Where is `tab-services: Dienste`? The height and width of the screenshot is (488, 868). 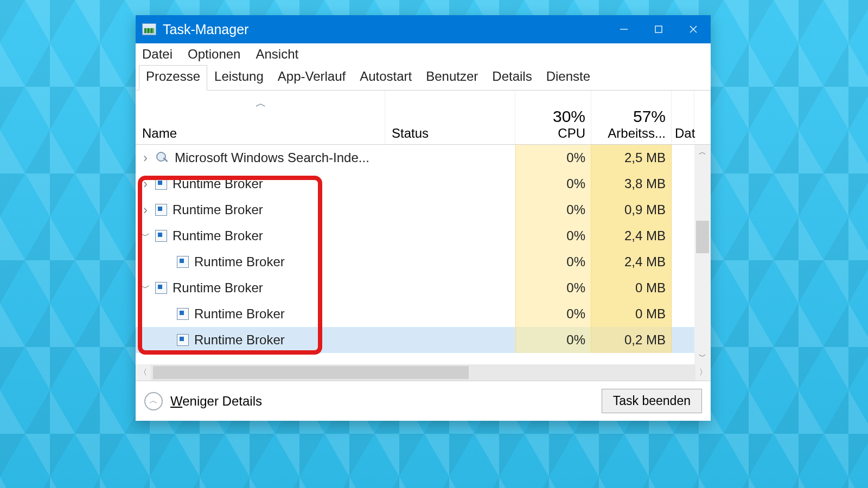 tab-services: Dienste is located at coordinates (569, 78).